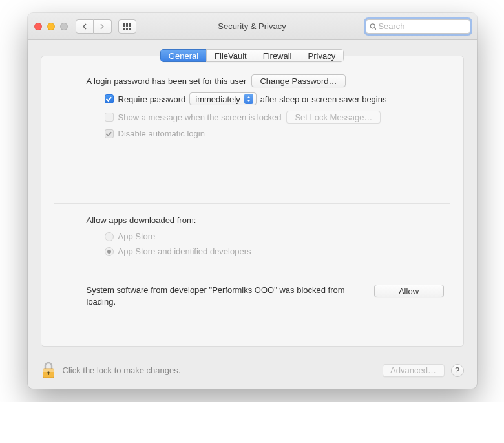  I want to click on download-label-identified: App Store and identified developers, so click(185, 251).